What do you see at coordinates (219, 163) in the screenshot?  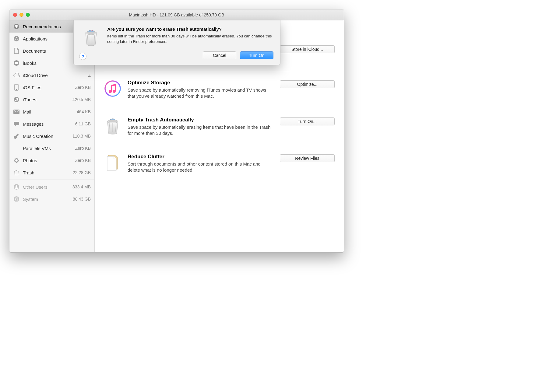 I see `recommendation-reduce-clutter: Reduce Clutter Sort through documents an…` at bounding box center [219, 163].